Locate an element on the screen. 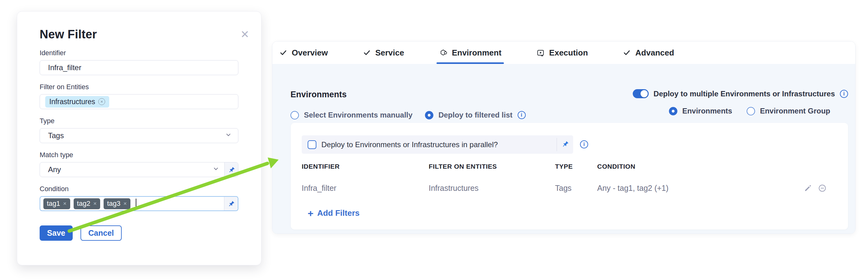  filters-table-header: IDENTIFIER FILTER ON ENTITIES TYPE CONDI… is located at coordinates (565, 167).